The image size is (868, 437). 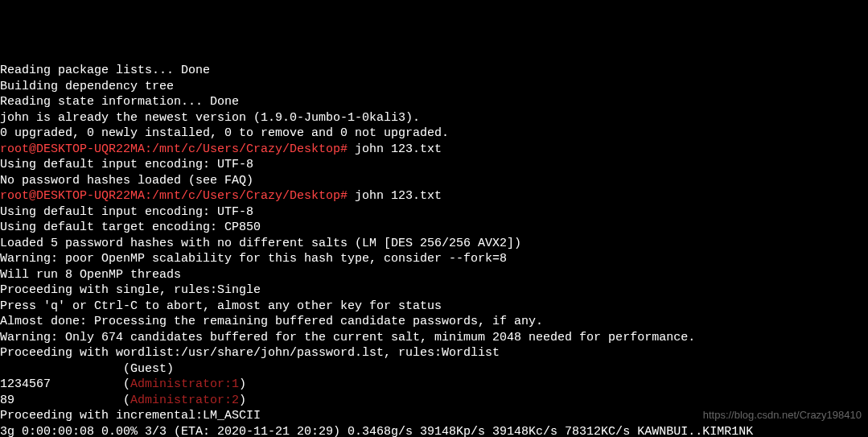 What do you see at coordinates (348, 338) in the screenshot?
I see `terminal-text-segment: Warning: Only 674 candidates buffered fo…` at bounding box center [348, 338].